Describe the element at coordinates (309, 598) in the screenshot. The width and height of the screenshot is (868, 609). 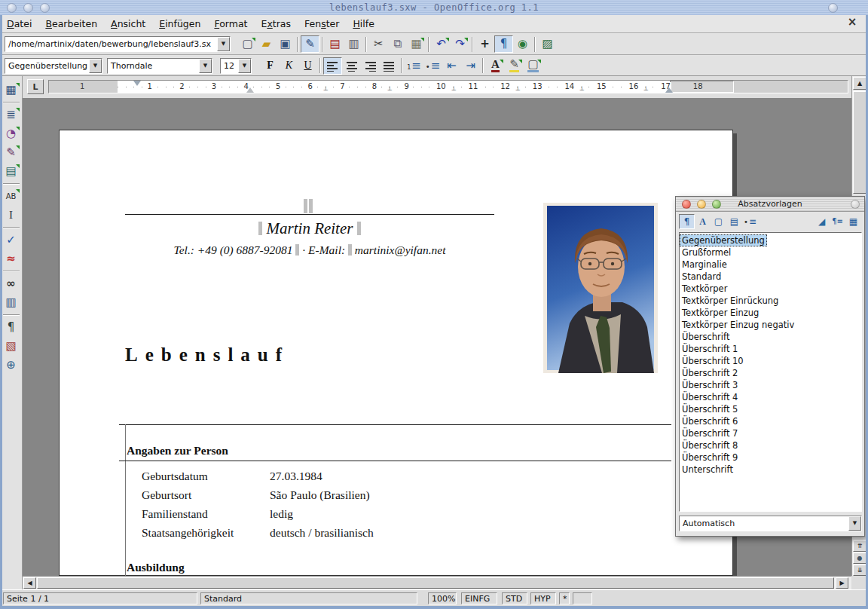
I see `page-style-status: Standard` at that location.